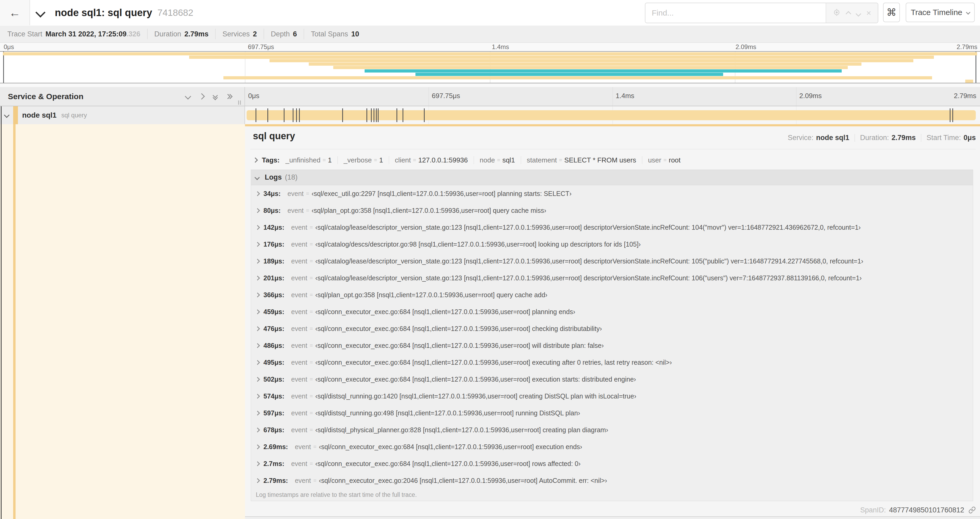 The height and width of the screenshot is (519, 980). What do you see at coordinates (467, 160) in the screenshot?
I see `tags-accordion: Tags: _unfinished=1_verbose=1client=127.…` at bounding box center [467, 160].